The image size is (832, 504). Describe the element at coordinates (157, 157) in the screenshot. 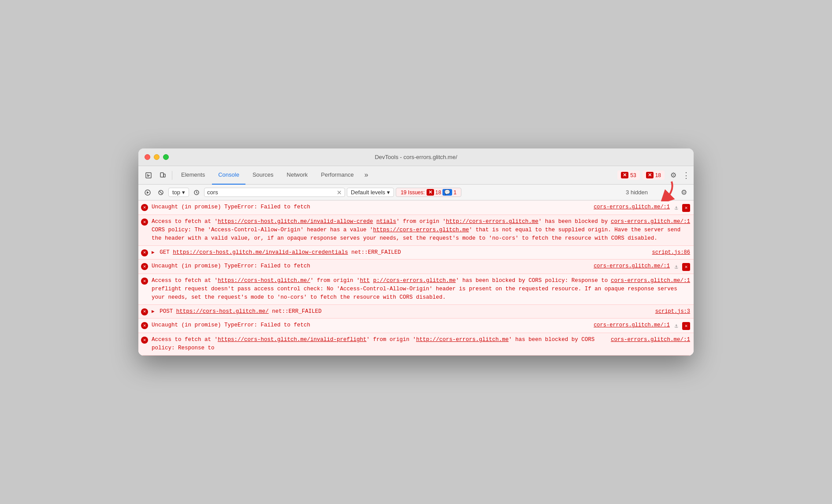

I see `traffic-lights` at that location.